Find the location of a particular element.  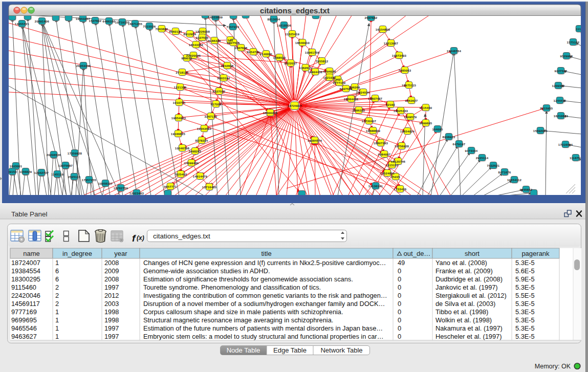

svg-text: 49 is located at coordinates (401, 263).